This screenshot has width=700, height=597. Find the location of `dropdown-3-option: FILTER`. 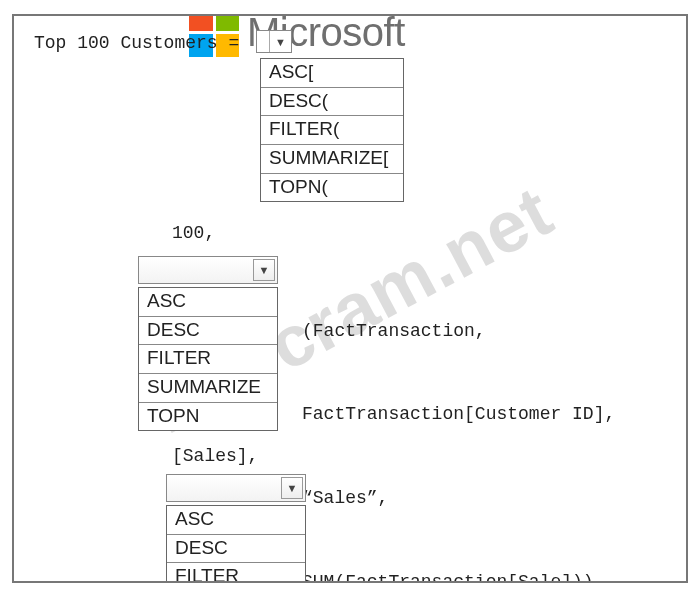

dropdown-3-option: FILTER is located at coordinates (236, 573).